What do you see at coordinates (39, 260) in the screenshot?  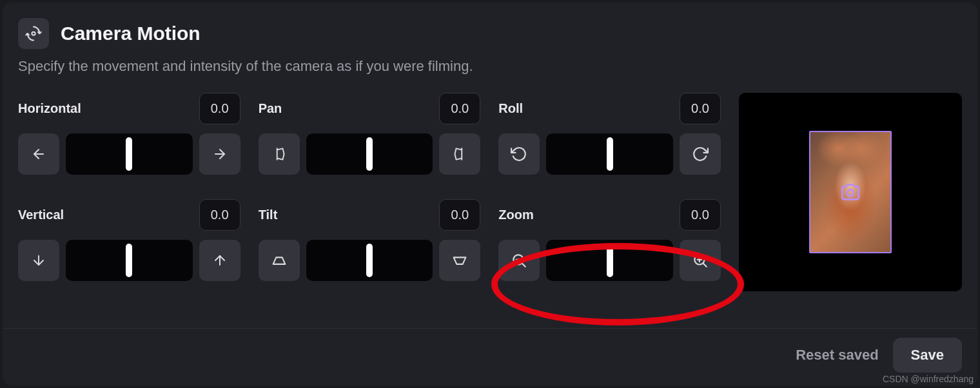 I see `arrow-down-icon` at bounding box center [39, 260].